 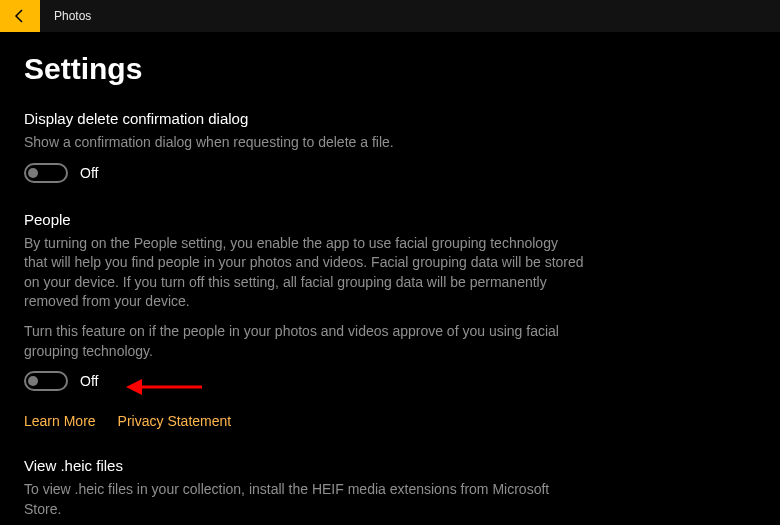 I want to click on back-arrow-icon, so click(x=20, y=16).